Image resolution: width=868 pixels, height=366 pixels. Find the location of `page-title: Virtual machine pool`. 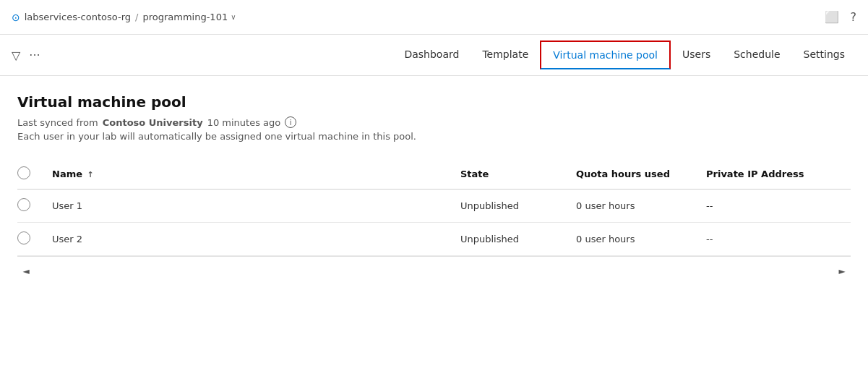

page-title: Virtual machine pool is located at coordinates (434, 102).